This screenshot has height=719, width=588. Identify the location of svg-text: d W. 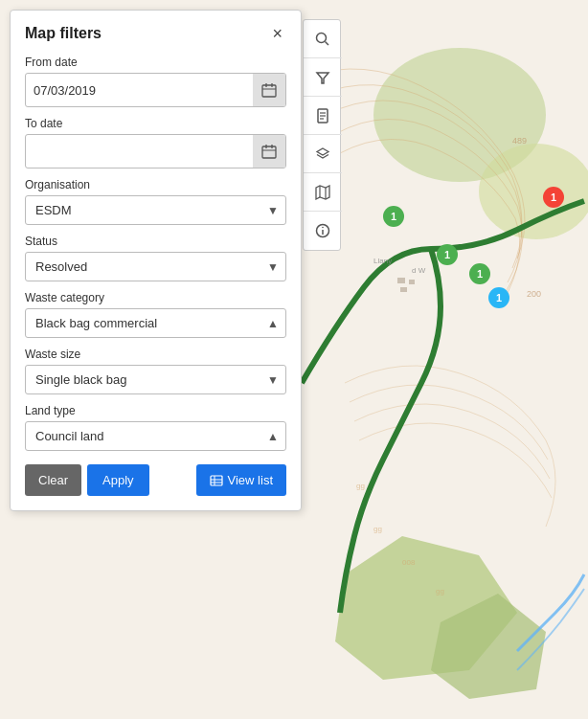
(419, 270).